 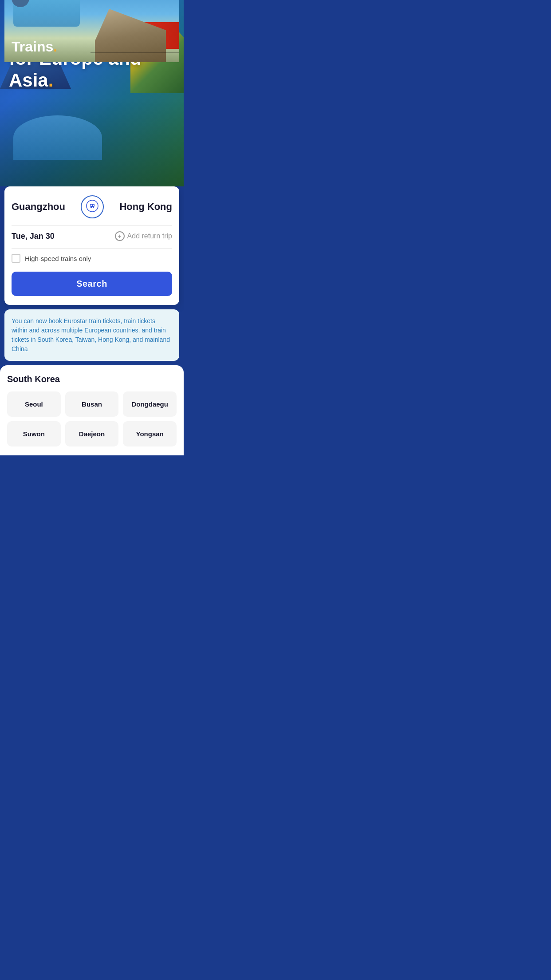 What do you see at coordinates (92, 246) in the screenshot?
I see `search-form: Guangzhou Hong Kong T` at bounding box center [92, 246].